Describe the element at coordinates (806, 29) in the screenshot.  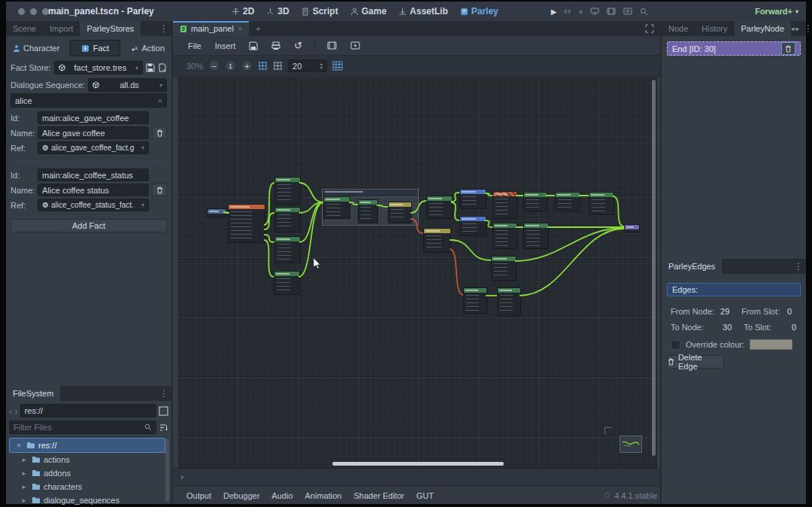
I see `dock-menu-icon: ⋮` at that location.